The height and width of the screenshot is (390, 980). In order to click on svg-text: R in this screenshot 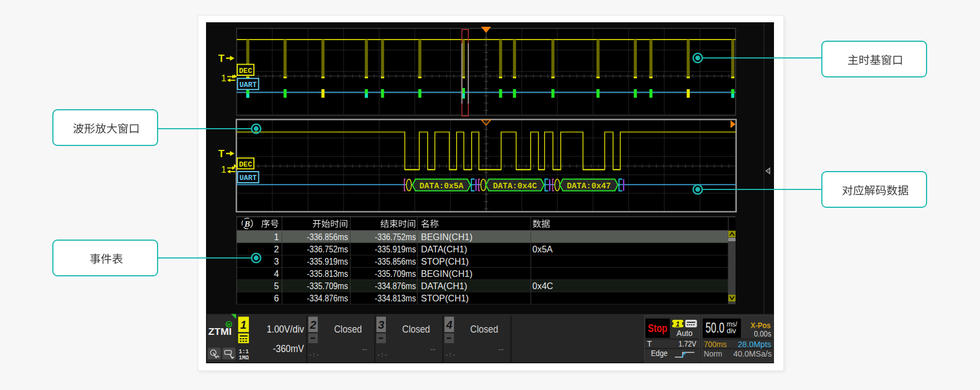, I will do `click(229, 325)`.